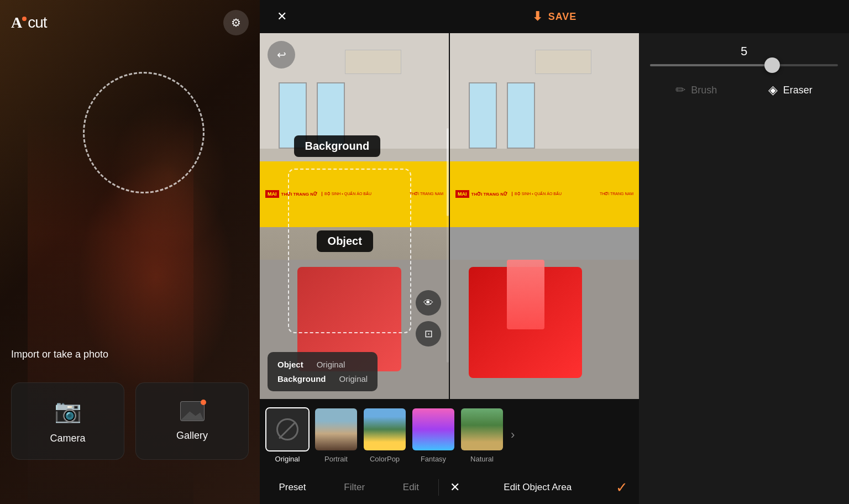  Describe the element at coordinates (67, 439) in the screenshot. I see `camera-label: Camera` at that location.